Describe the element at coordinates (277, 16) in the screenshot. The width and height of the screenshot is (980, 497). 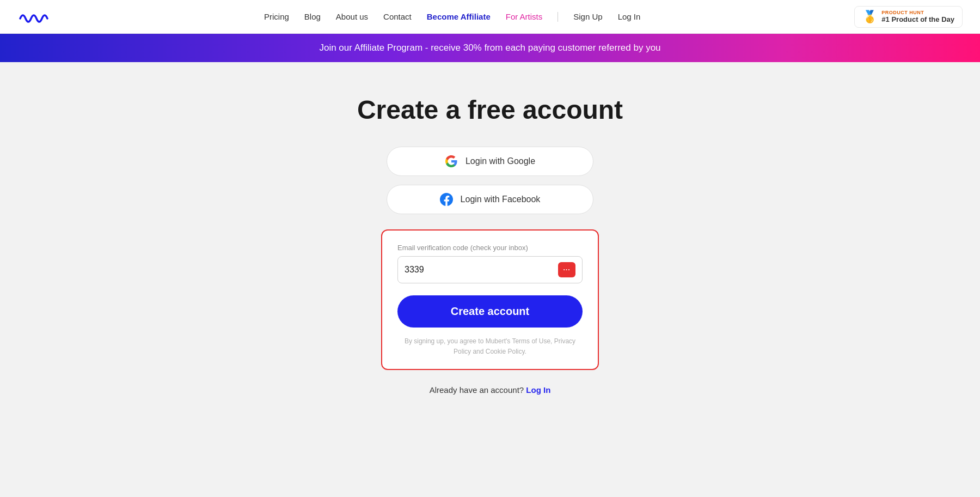
I see `nav-pricing: Pricing` at that location.